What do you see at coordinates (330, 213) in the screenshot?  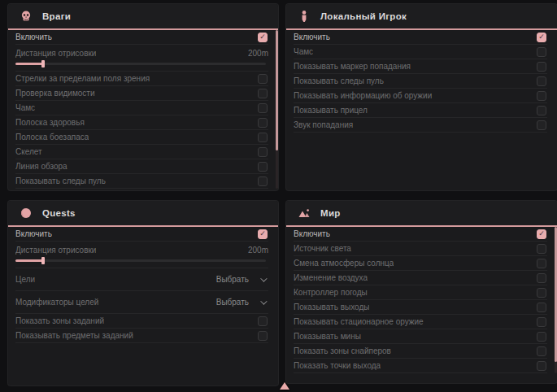 I see `panel-title: Мир` at bounding box center [330, 213].